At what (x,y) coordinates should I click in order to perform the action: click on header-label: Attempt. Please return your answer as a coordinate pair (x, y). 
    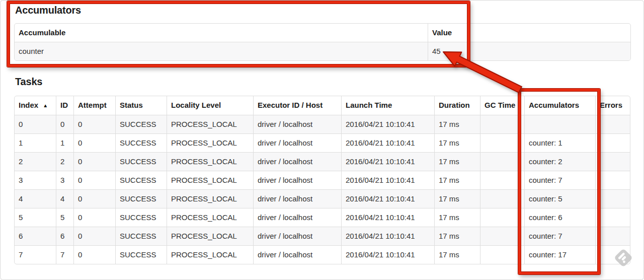
    Looking at the image, I should click on (93, 105).